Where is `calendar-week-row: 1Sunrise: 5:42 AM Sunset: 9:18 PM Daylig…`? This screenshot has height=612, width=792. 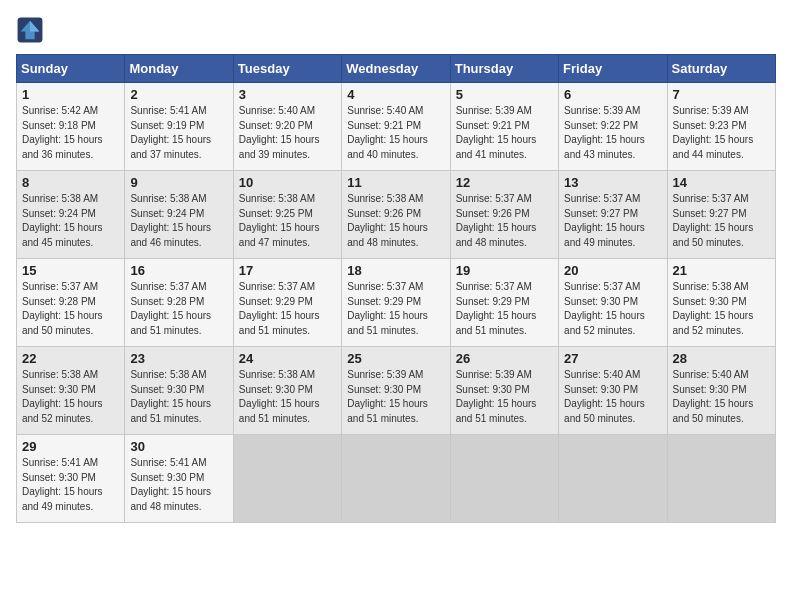
calendar-week-row: 1Sunrise: 5:42 AM Sunset: 9:18 PM Daylig… is located at coordinates (396, 127).